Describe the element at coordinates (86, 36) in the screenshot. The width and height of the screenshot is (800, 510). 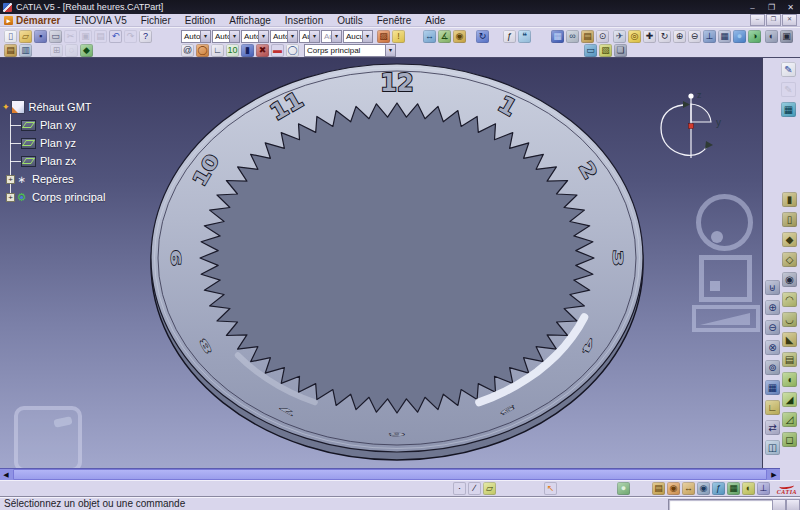
I see `copy-icon: ▣` at that location.